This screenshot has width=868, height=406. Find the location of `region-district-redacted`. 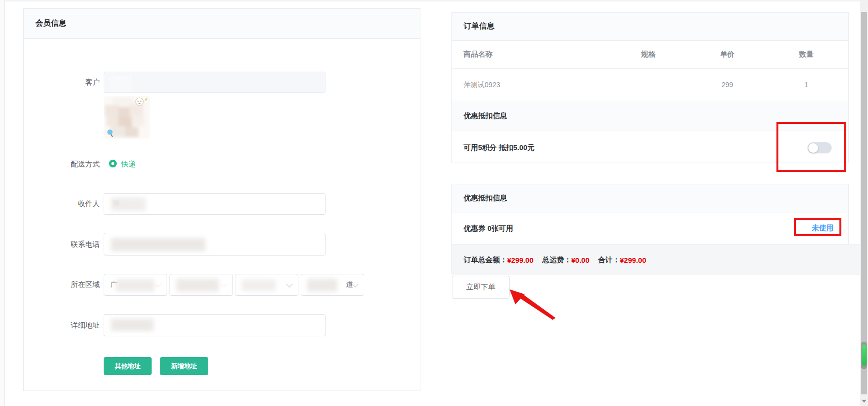

region-district-redacted is located at coordinates (259, 286).